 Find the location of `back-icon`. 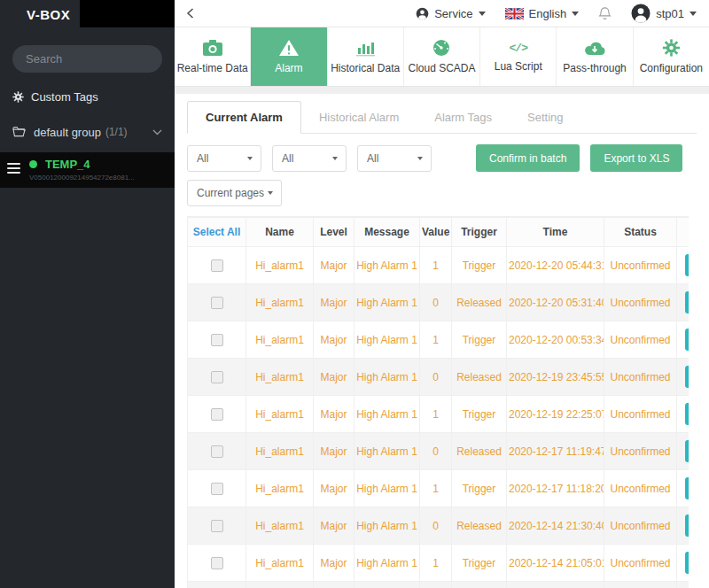

back-icon is located at coordinates (190, 13).